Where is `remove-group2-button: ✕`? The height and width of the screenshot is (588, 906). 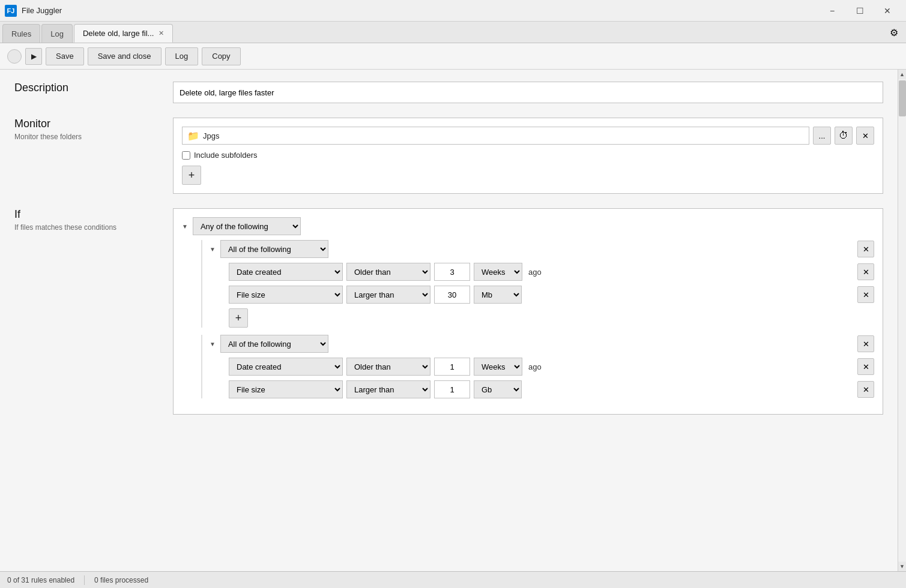
remove-group2-button: ✕ is located at coordinates (866, 344).